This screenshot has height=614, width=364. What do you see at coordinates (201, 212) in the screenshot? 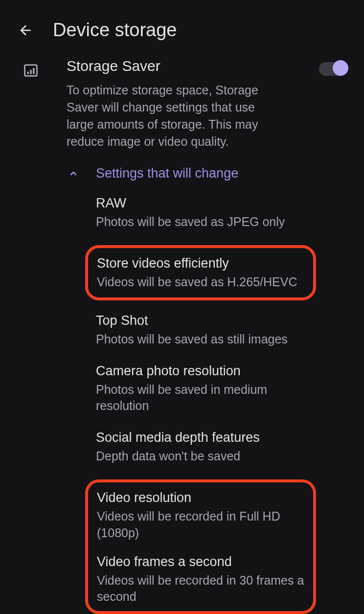
I see `raw-item: RAW Photos will be saved as JPEG only` at bounding box center [201, 212].